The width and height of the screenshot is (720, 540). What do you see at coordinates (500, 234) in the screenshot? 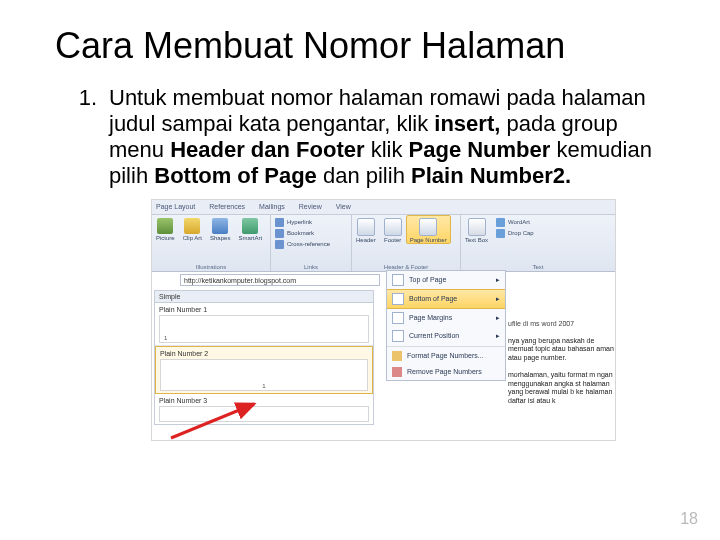
I see `dropcap-icon` at bounding box center [500, 234].